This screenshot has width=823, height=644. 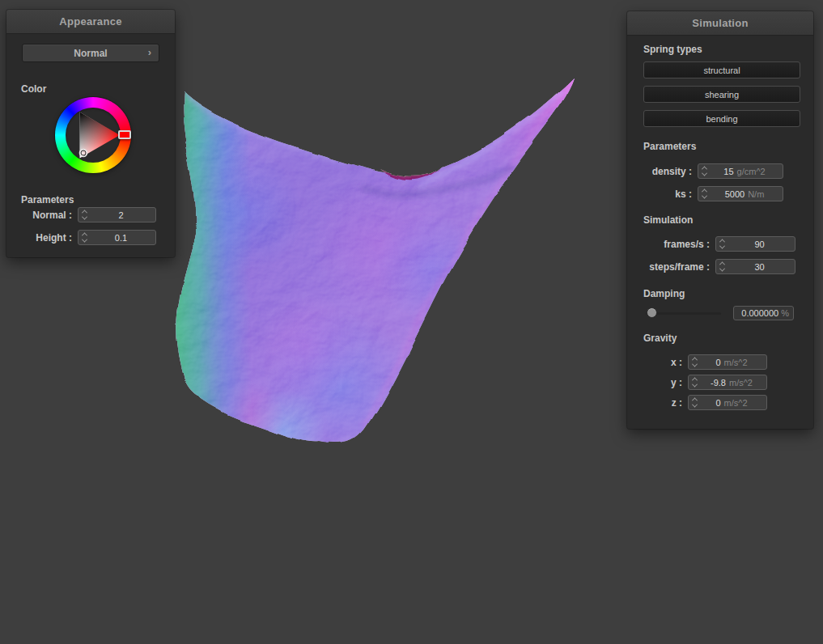 I want to click on normal-strength-input: 2, so click(x=117, y=215).